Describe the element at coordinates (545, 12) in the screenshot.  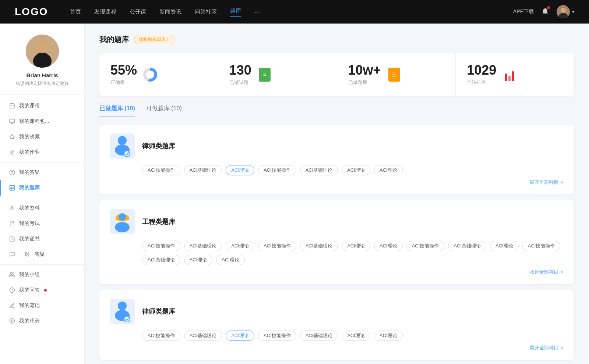
I see `notification-bell` at that location.